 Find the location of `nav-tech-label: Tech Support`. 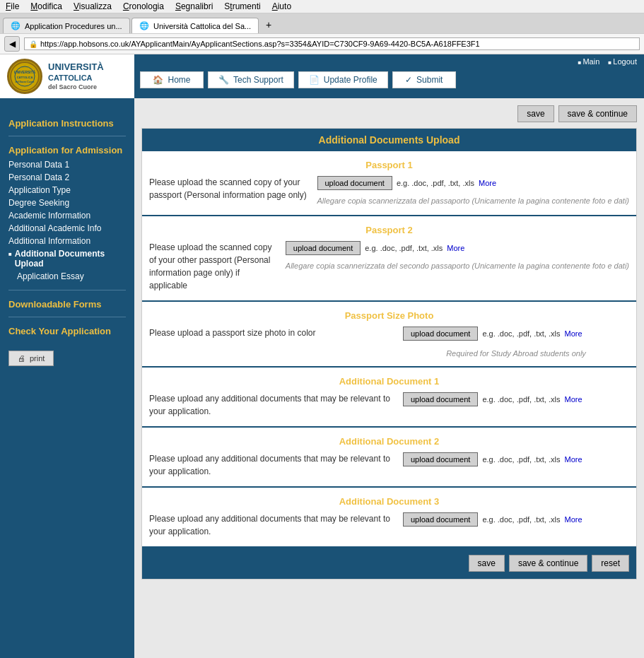

nav-tech-label: Tech Support is located at coordinates (259, 80).